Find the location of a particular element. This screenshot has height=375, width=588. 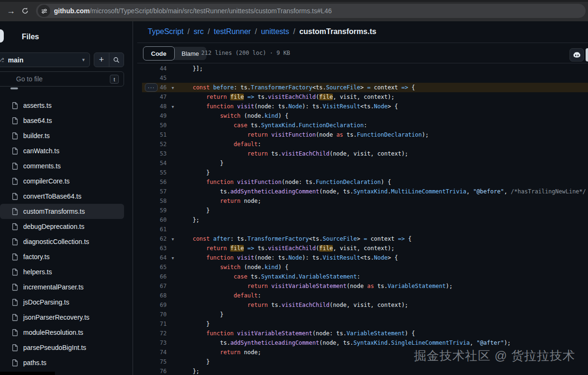

line-number: 54 is located at coordinates (154, 163).